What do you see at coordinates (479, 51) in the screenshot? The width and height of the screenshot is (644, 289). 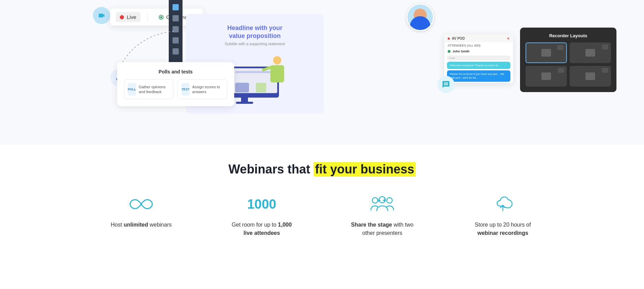 I see `chat-contact: John Smith` at bounding box center [479, 51].